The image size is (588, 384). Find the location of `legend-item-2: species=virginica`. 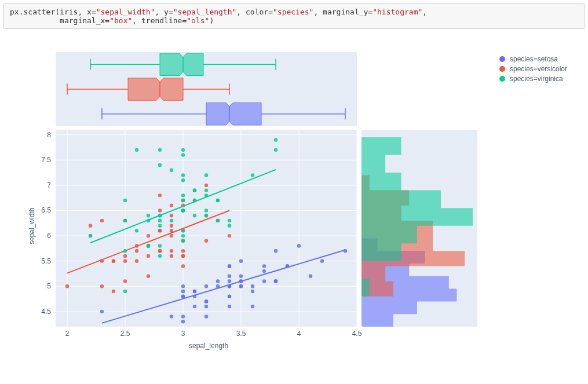

legend-item-2: species=virginica is located at coordinates (533, 79).